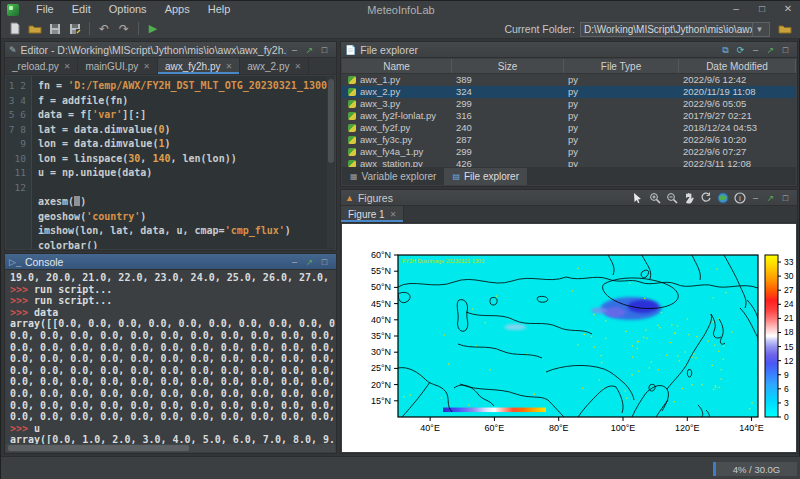 This screenshot has width=800, height=479. Describe the element at coordinates (153, 28) in the screenshot. I see `run-script-button: ▶` at that location.